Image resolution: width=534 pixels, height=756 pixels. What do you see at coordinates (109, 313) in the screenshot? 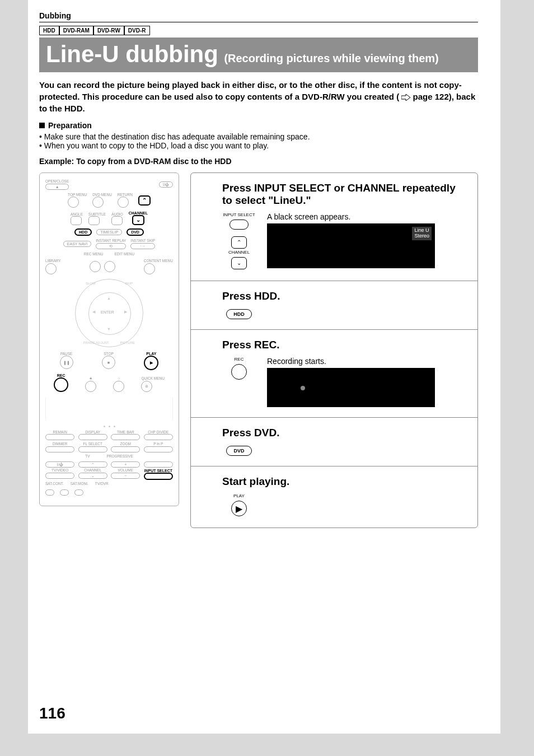
I see `dpad: SLOW SKIP ▲ ▼ ◀ ▶ ENTER FRAME ADJUST PIC…` at bounding box center [109, 313].